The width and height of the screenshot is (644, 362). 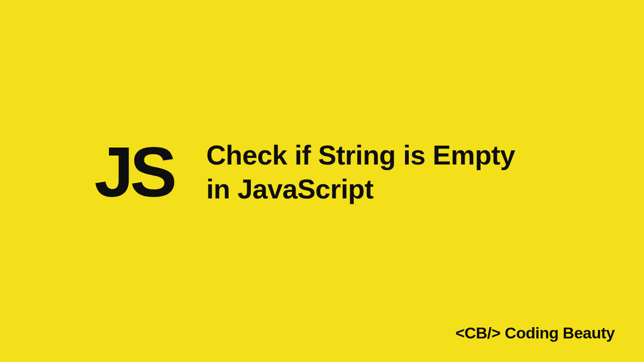 What do you see at coordinates (360, 155) in the screenshot?
I see `title-line-1: Check if String is Empty` at bounding box center [360, 155].